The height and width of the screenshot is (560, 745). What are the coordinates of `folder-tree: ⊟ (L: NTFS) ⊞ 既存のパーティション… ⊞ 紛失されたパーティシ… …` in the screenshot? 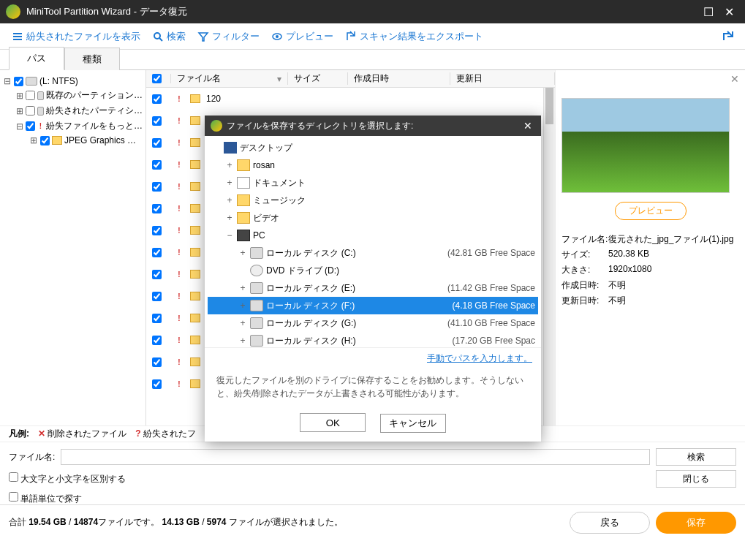 It's located at (73, 248).